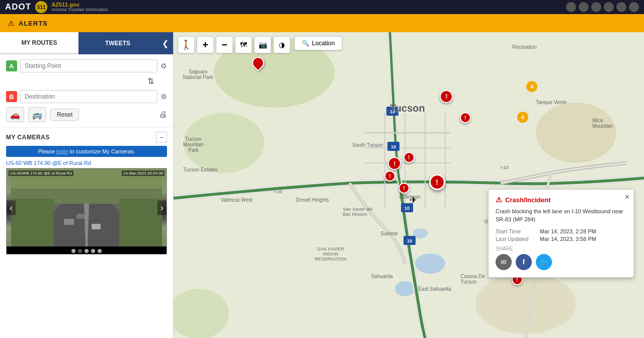 The height and width of the screenshot is (338, 644). I want to click on cameras-login-bar: Please login to customize My Cameras., so click(87, 151).